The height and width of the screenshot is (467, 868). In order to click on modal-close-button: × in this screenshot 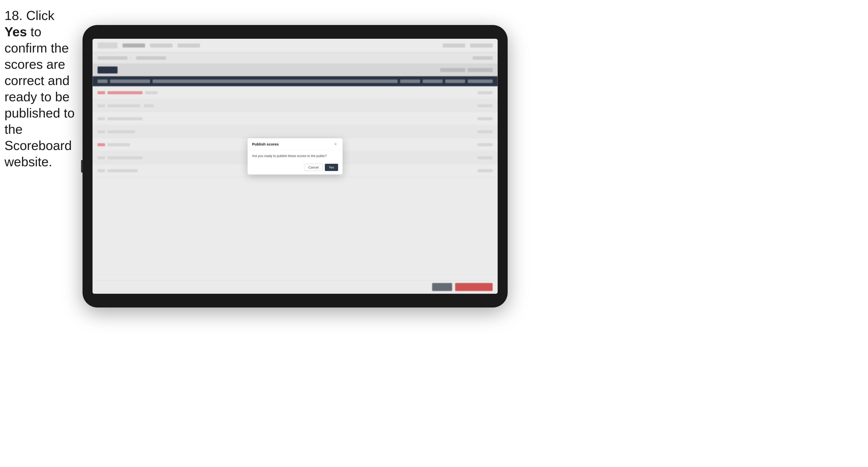, I will do `click(336, 144)`.